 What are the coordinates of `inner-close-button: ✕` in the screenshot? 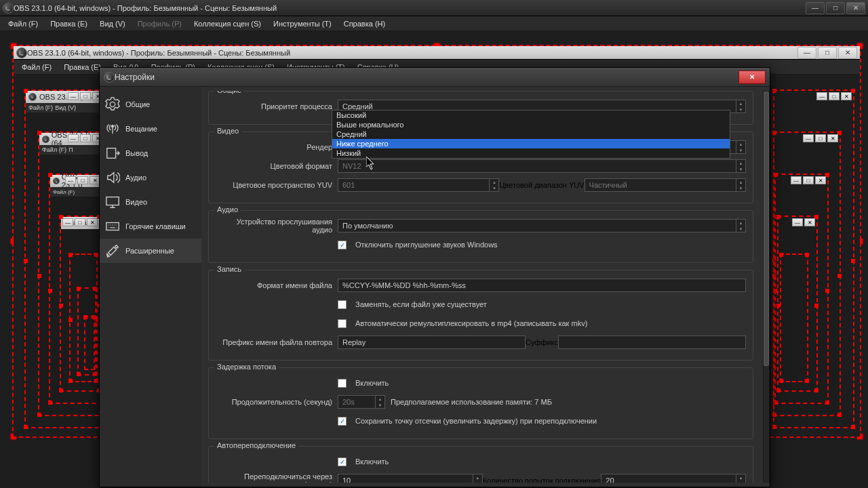 It's located at (848, 53).